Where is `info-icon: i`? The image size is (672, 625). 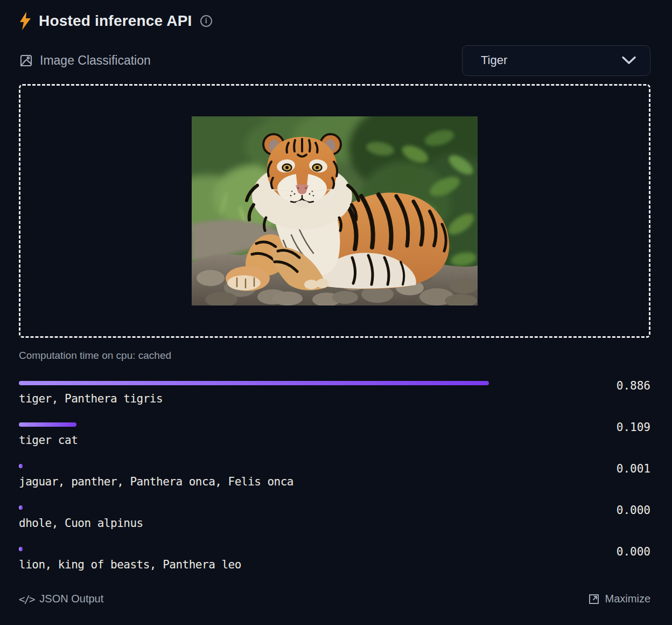 info-icon: i is located at coordinates (206, 21).